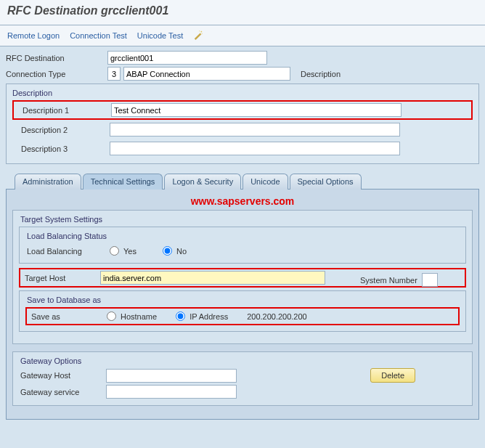 The image size is (485, 448). I want to click on save-as-hostname-radio, so click(112, 317).